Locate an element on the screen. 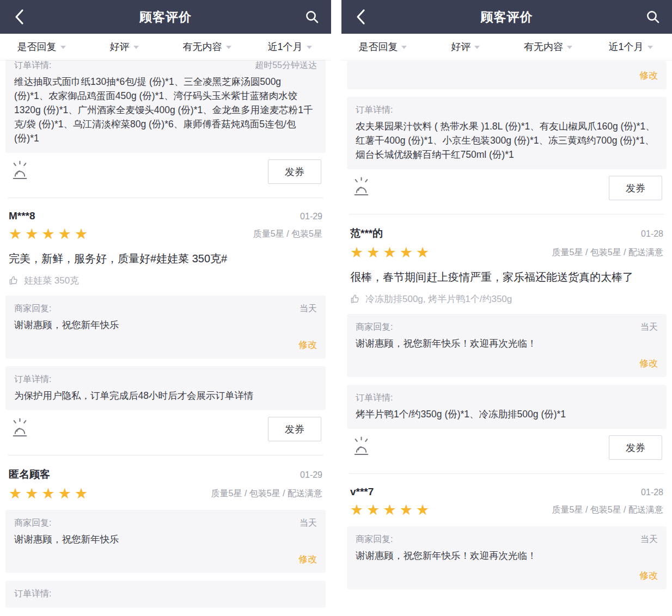 The image size is (672, 616). back-icon is located at coordinates (361, 17).